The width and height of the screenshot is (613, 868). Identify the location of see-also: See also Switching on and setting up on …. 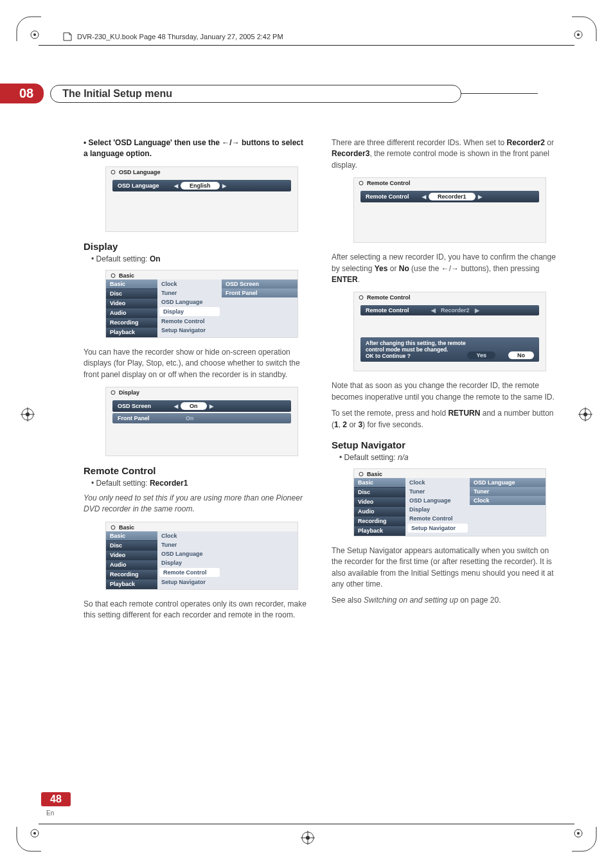
(444, 600).